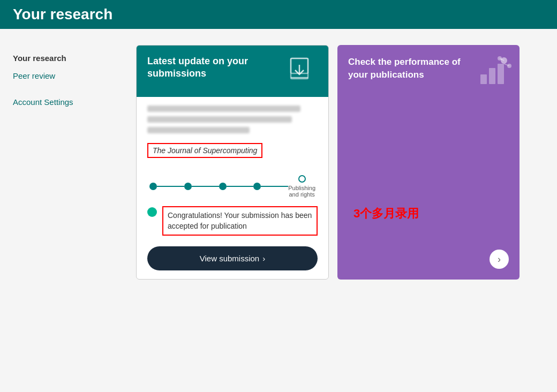  What do you see at coordinates (407, 162) in the screenshot?
I see `publications-card-text: Check the performance of your publicatio…` at bounding box center [407, 162].